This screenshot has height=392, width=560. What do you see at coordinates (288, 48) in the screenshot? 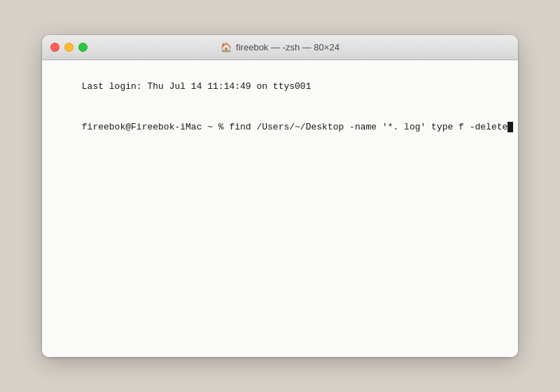
I see `title-text: fireebok — -zsh — 80×24` at bounding box center [288, 48].